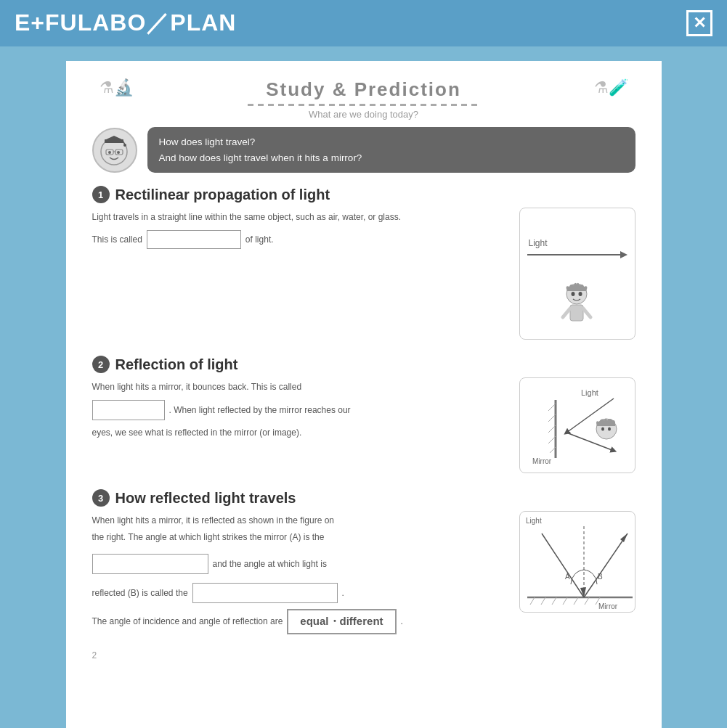 This screenshot has width=727, height=728. I want to click on reflection-svg: Light Mirror, so click(578, 562).